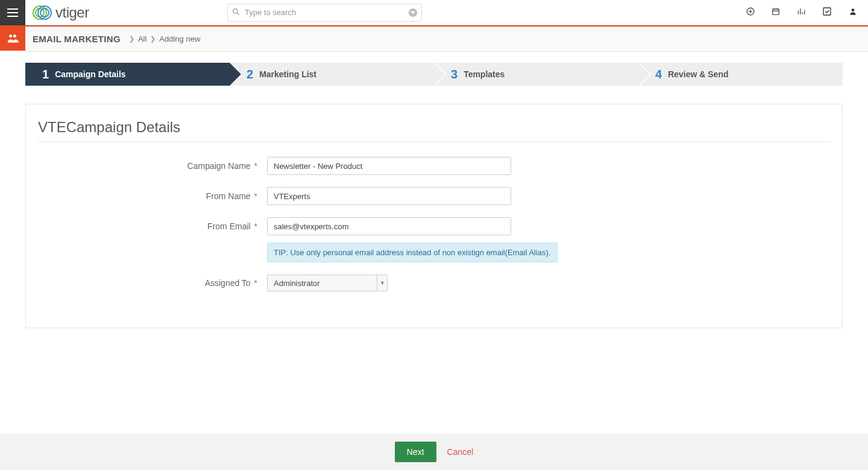  I want to click on label-from-email: From Email *, so click(153, 226).